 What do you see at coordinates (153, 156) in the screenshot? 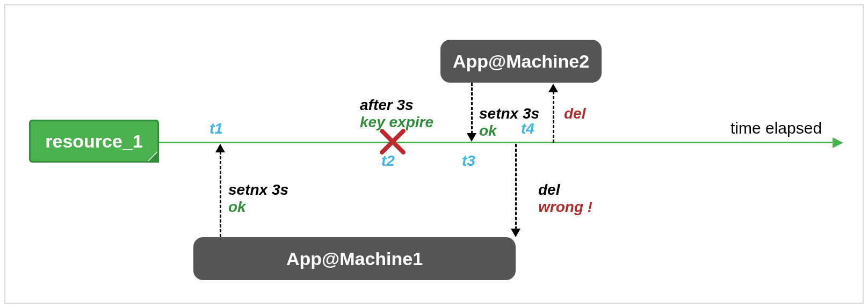
I see `dog-ear-icon` at bounding box center [153, 156].